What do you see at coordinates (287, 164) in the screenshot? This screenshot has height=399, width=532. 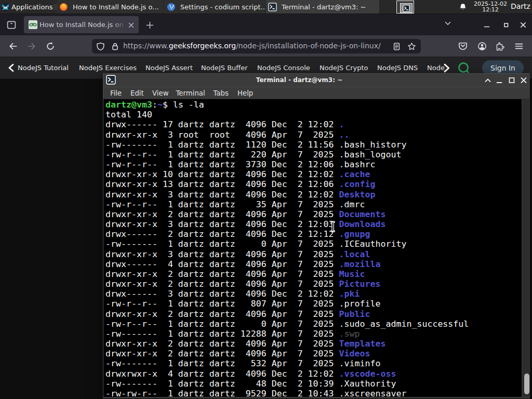 I see `terminal-line: -rw-r--r-- 1 dartz dartz 3730 Dec 2 12:0…` at bounding box center [287, 164].